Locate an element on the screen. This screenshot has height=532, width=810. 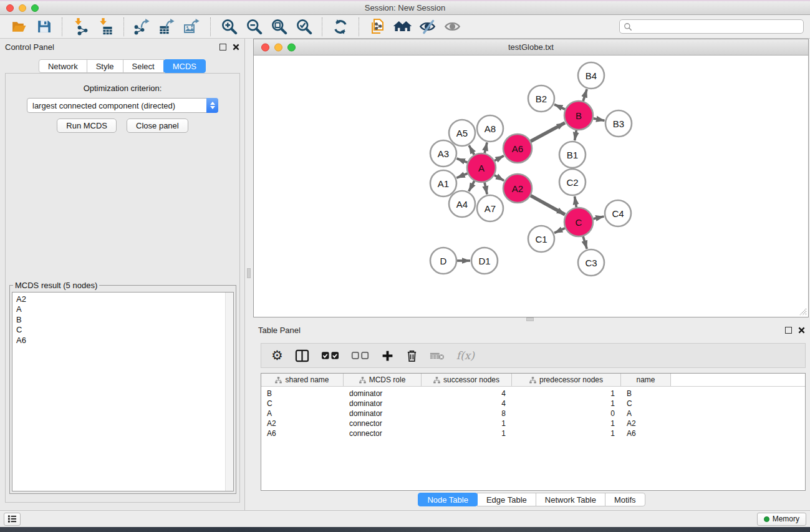
add-column-button is located at coordinates (388, 355).